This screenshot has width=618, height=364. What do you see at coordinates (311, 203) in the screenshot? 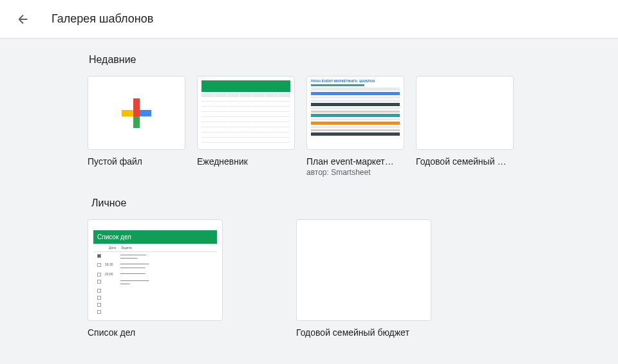
I see `section-title-personal: Личное` at bounding box center [311, 203].